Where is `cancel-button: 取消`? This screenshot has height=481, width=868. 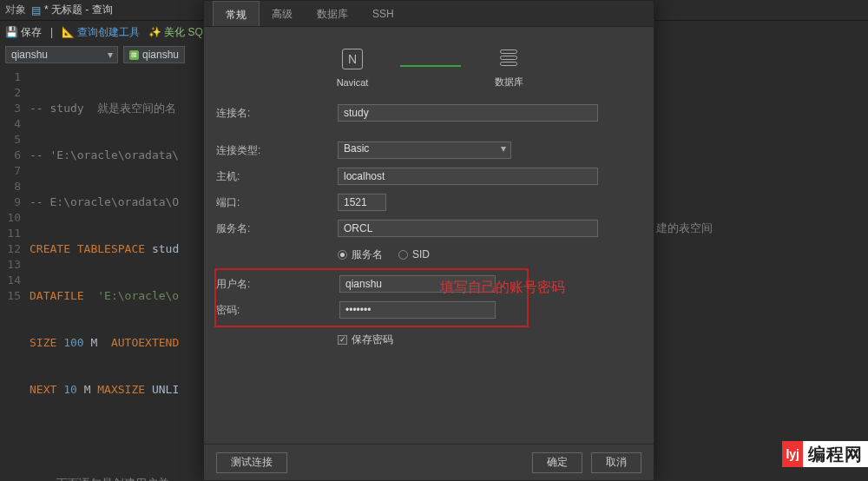 cancel-button: 取消 is located at coordinates (616, 463).